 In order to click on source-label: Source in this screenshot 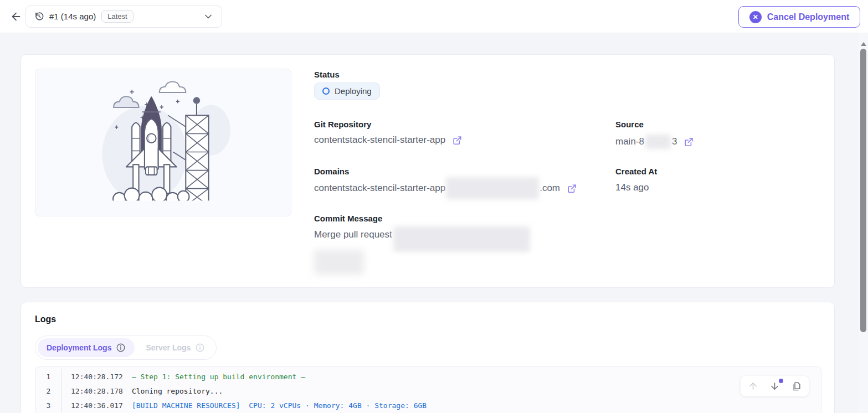, I will do `click(629, 124)`.